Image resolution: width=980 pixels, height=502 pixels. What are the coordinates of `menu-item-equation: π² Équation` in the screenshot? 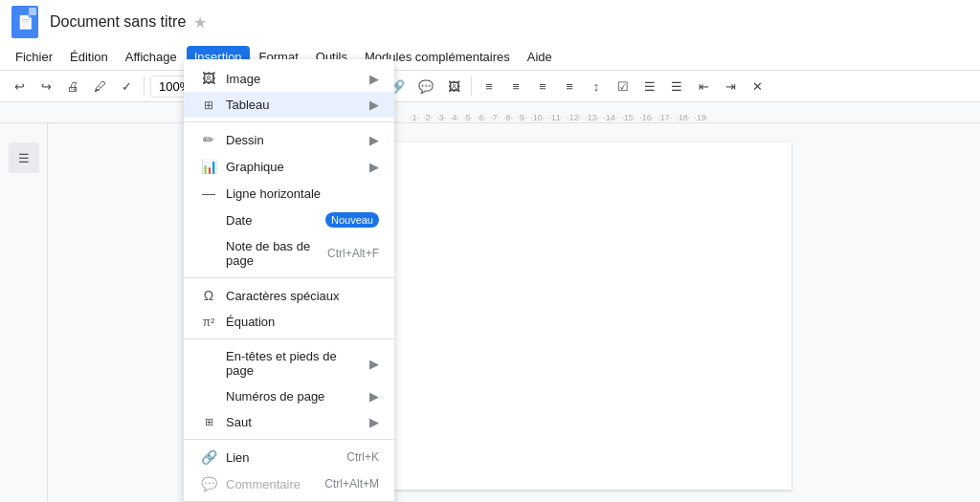 It's located at (289, 321).